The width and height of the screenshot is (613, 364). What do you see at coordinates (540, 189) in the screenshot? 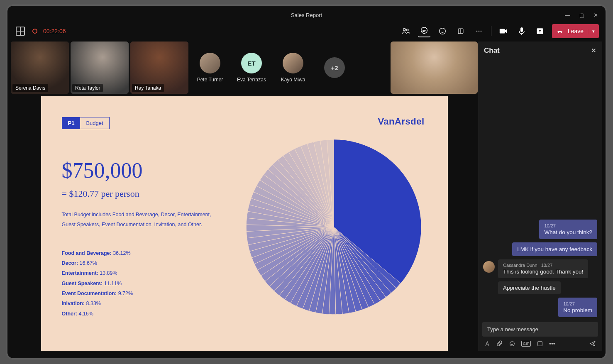
I see `chat-messages: 10/27What do you think?LMK if you have a…` at bounding box center [540, 189].